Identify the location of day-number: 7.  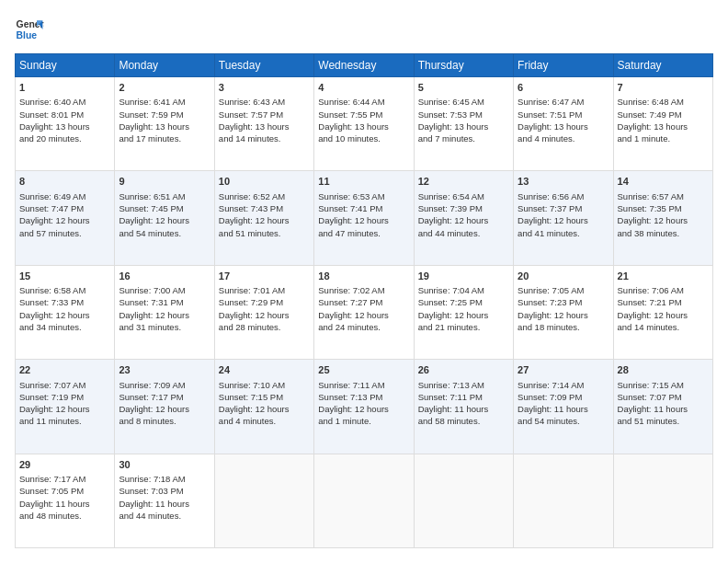
(664, 88).